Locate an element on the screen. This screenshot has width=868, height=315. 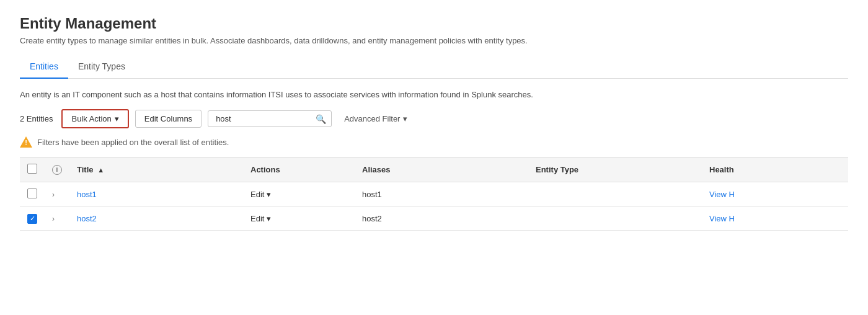
th-title: Title ▲ is located at coordinates (156, 170).